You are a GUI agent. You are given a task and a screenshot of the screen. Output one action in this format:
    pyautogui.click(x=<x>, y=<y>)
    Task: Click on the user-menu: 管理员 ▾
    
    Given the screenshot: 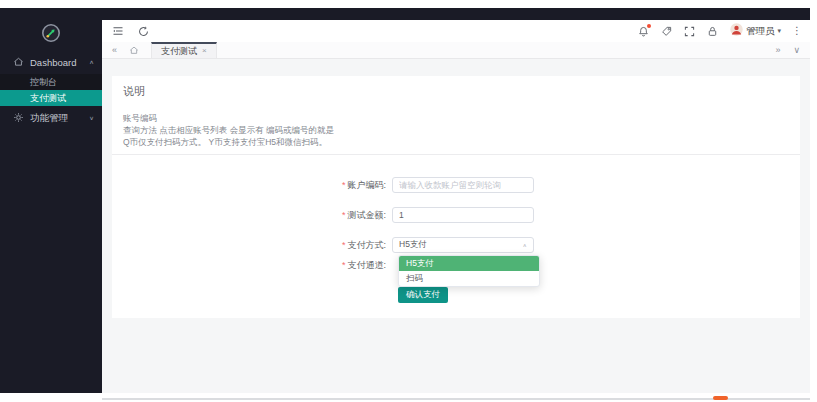 What is the action you would take?
    pyautogui.click(x=756, y=31)
    